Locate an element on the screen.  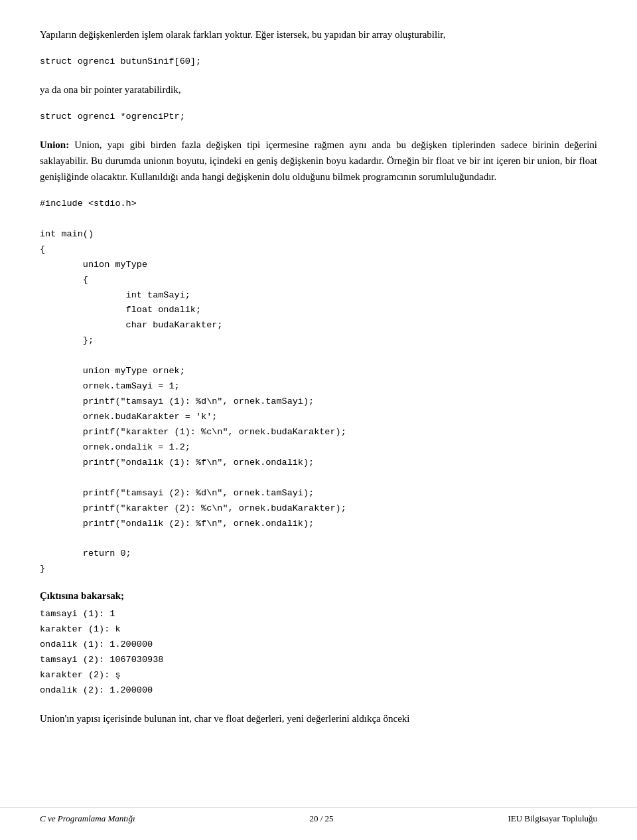
output-text: tamsayi (1): 1 karakter (1): k ondalik (… is located at coordinates (318, 653).